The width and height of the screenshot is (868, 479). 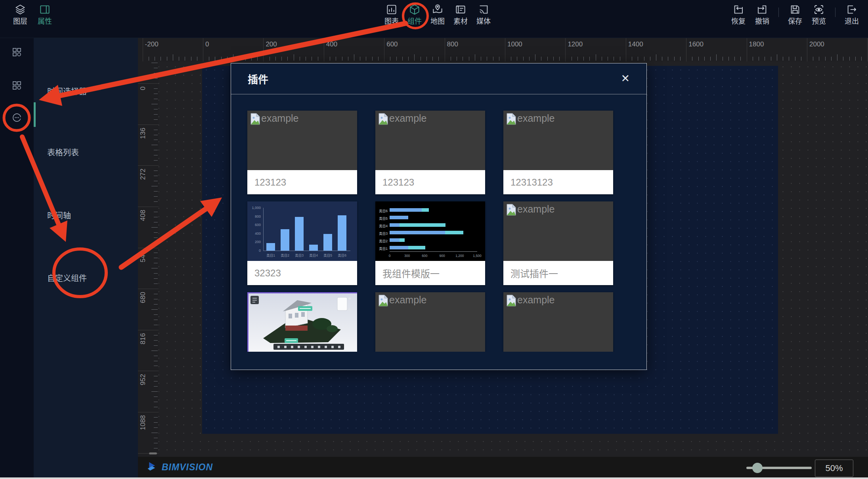 I want to click on y-axis-label: 0, so click(x=254, y=251).